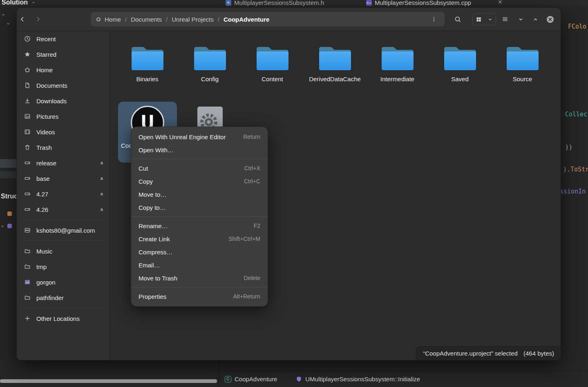 This screenshot has height=387, width=588. What do you see at coordinates (63, 116) in the screenshot?
I see `sidebar-item-pictures: Pictures` at bounding box center [63, 116].